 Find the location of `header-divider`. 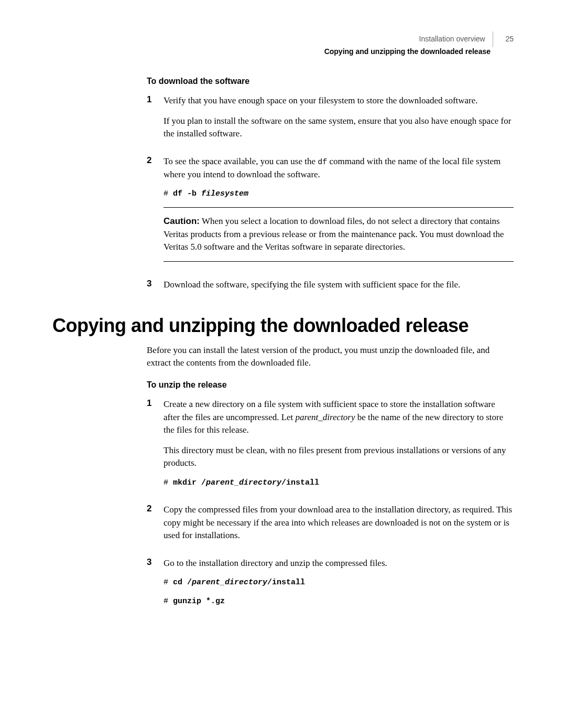

header-divider is located at coordinates (493, 39).